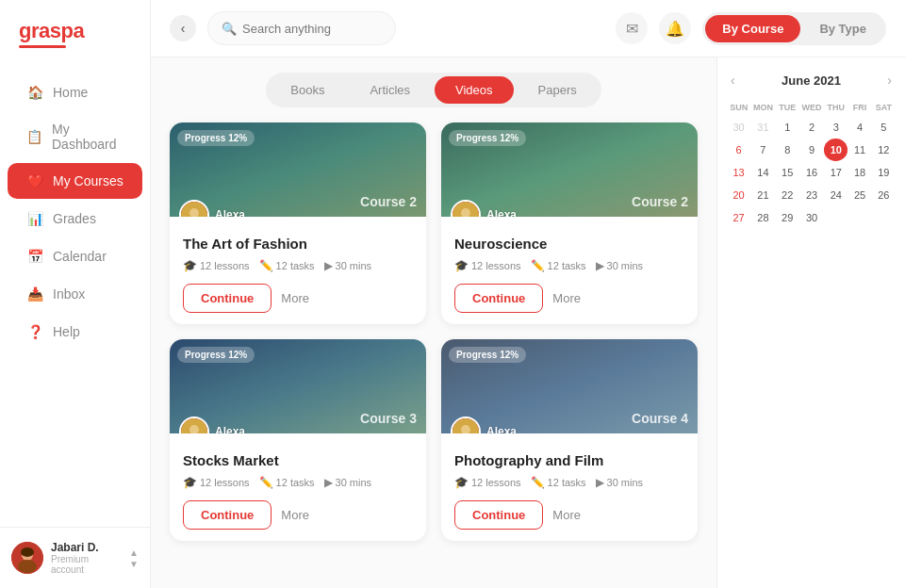  I want to click on duration-1: 30 mins, so click(354, 266).